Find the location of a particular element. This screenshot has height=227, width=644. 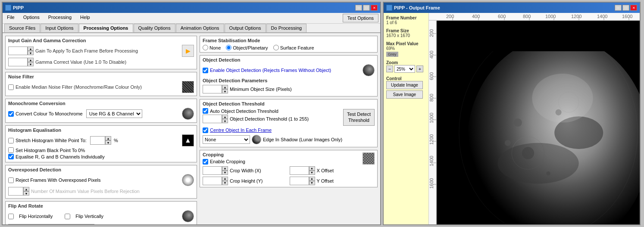

zoom-in-button: + is located at coordinates (420, 69).